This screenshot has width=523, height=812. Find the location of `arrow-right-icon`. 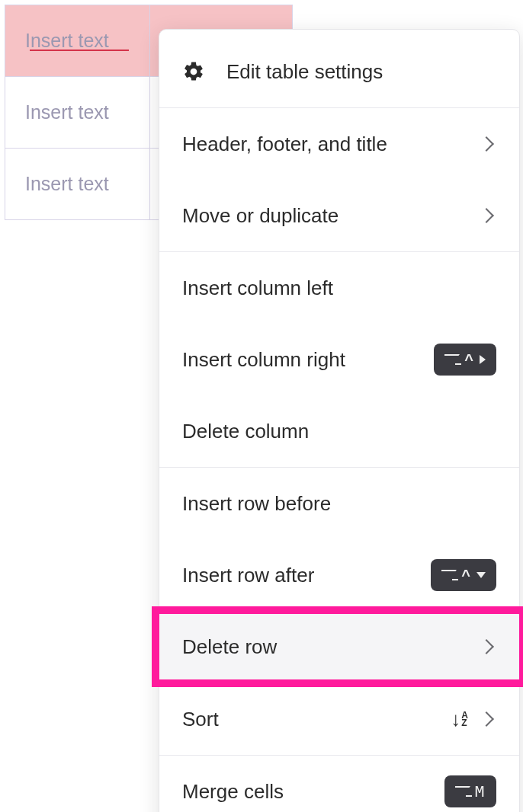

arrow-right-icon is located at coordinates (483, 360).